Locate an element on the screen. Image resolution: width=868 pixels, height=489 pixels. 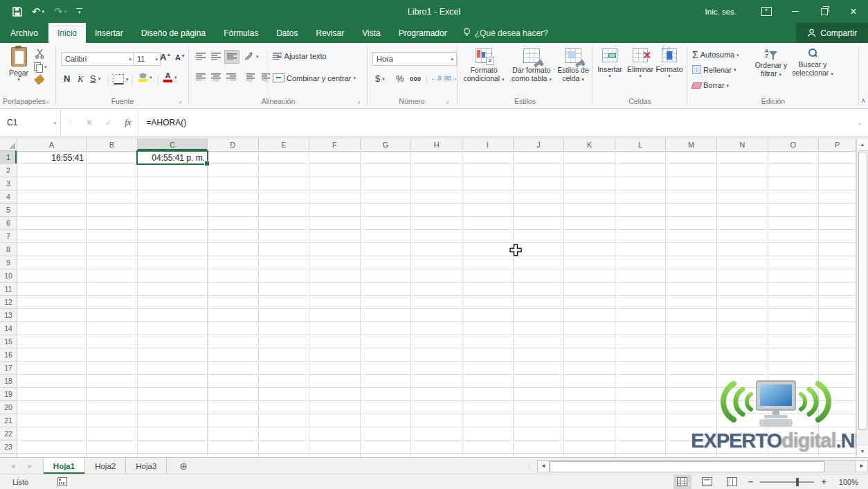
normal-view-button is located at coordinates (682, 482).